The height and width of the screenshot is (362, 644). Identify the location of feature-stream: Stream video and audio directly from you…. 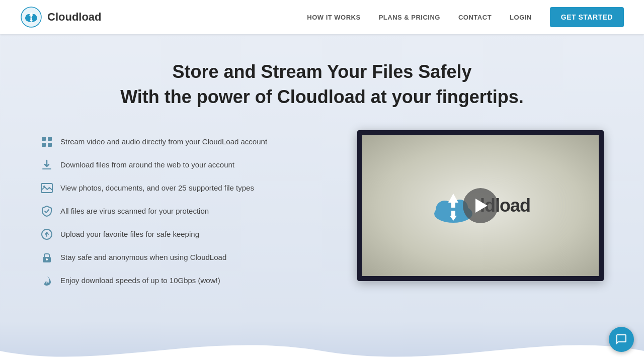
(184, 142).